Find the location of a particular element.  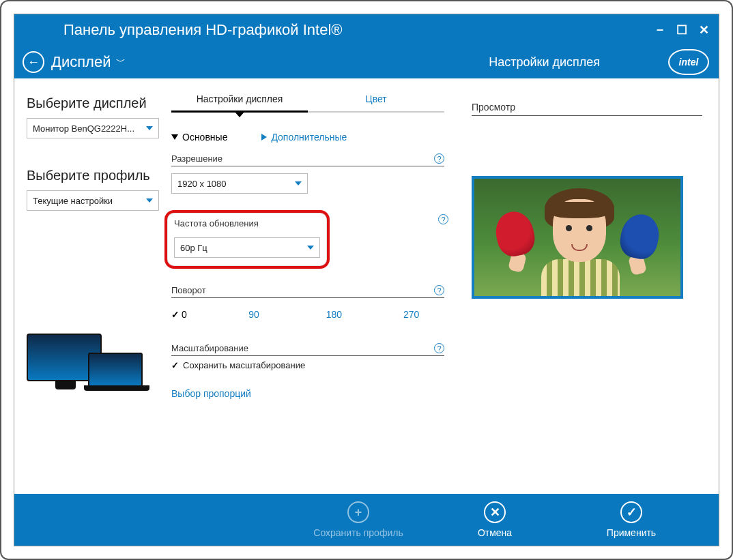

cancel-icon: ✕ is located at coordinates (495, 512).